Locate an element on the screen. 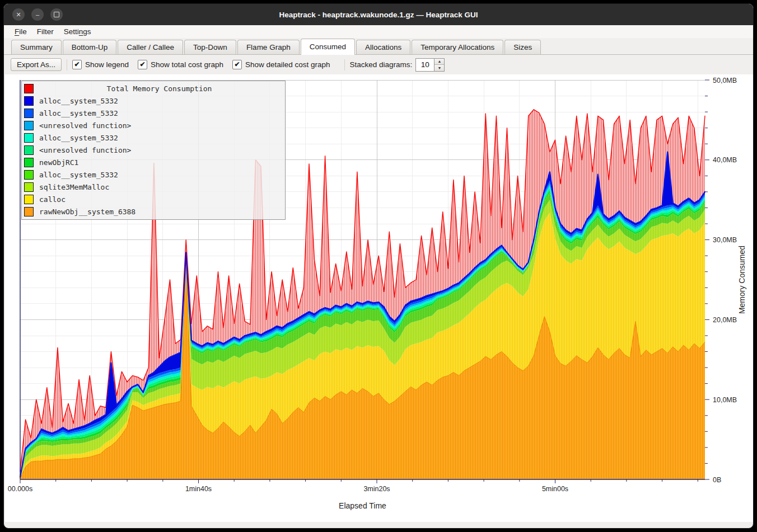  menu-filter: Filter is located at coordinates (45, 31).